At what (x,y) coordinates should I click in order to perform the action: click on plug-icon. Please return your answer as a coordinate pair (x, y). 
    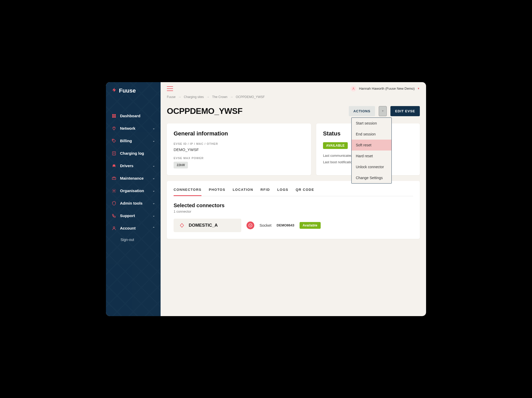
    Looking at the image, I should click on (114, 128).